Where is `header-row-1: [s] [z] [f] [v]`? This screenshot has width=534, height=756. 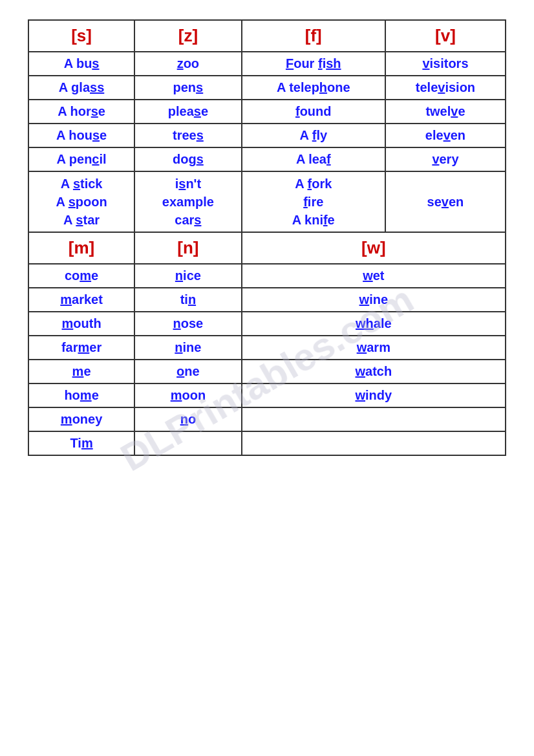
header-row-1: [s] [z] [f] [v] is located at coordinates (267, 36).